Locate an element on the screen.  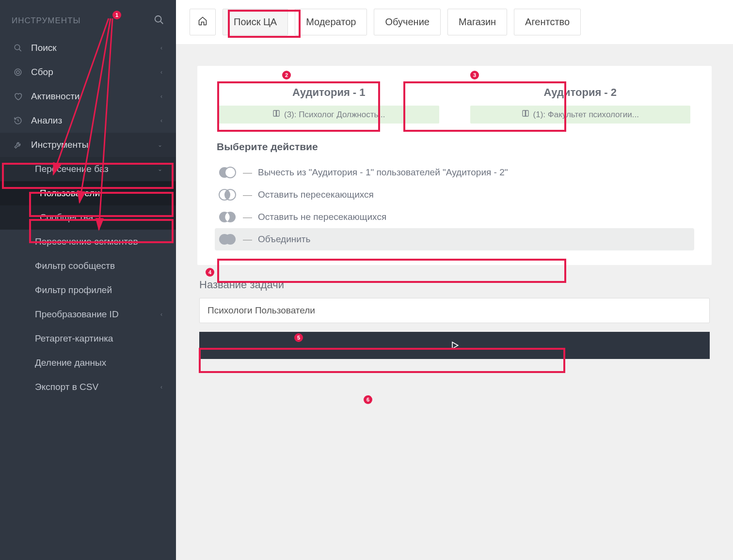
sidebar-item-collect: Сбор ‹ is located at coordinates (88, 72).